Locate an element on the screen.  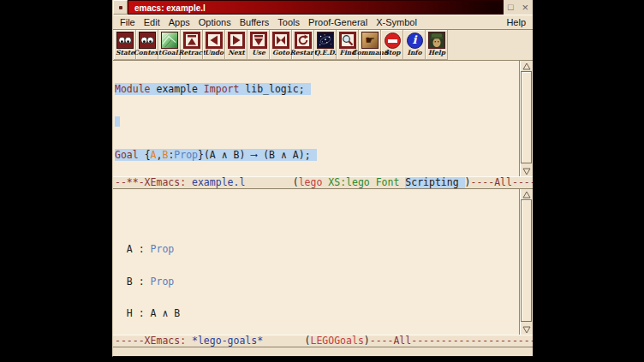
goal-line: B : Prop is located at coordinates (317, 282).